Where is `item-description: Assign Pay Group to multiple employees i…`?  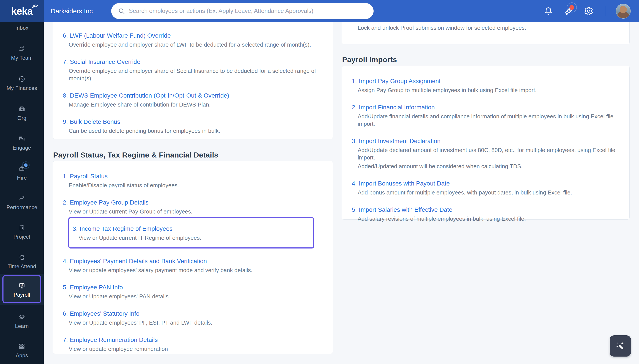 item-description: Assign Pay Group to multiple employees i… is located at coordinates (489, 90).